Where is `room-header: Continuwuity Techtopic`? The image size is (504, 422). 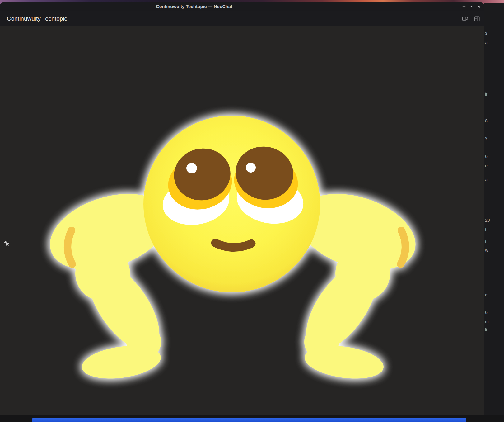 room-header: Continuwuity Techtopic is located at coordinates (242, 19).